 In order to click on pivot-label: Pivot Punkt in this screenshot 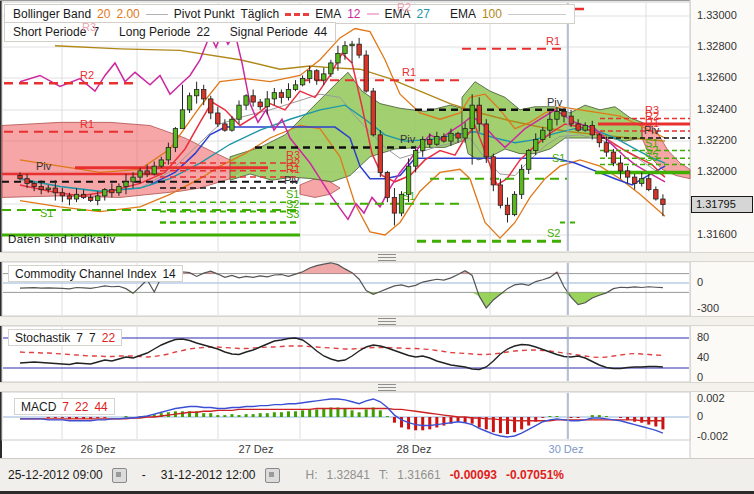, I will do `click(204, 14)`.